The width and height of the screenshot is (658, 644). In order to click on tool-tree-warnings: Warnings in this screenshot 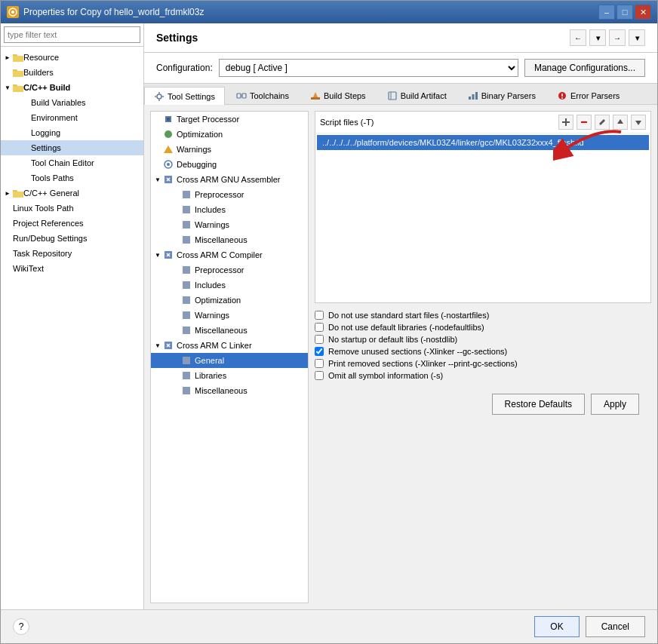, I will do `click(229, 149)`.